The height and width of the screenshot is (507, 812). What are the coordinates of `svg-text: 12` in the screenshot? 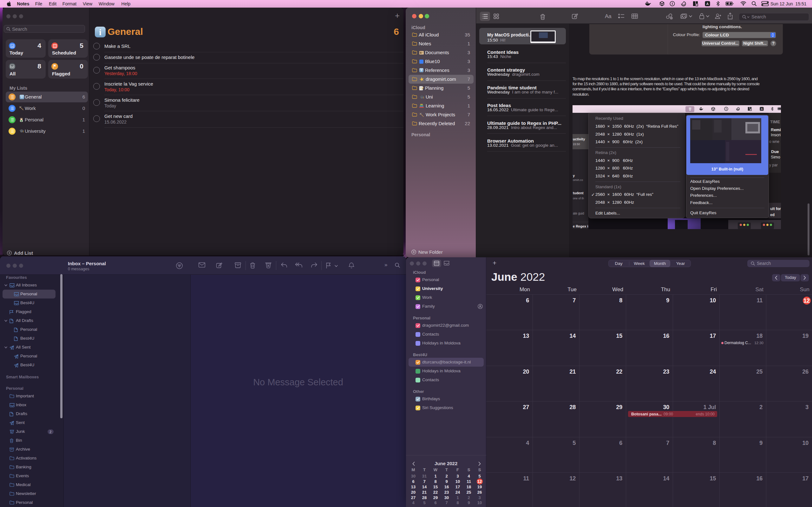 It's located at (12, 46).